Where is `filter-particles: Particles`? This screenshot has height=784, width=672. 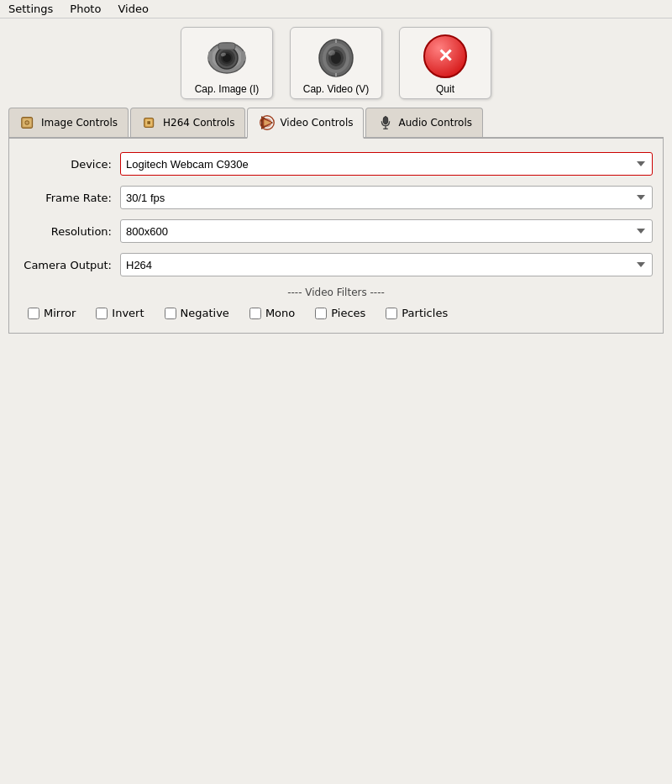
filter-particles: Particles is located at coordinates (417, 313).